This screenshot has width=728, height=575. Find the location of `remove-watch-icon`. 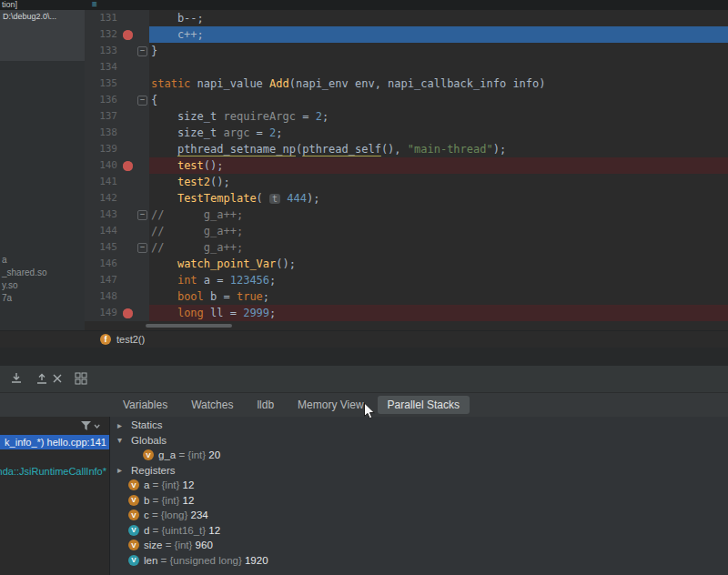

remove-watch-icon is located at coordinates (57, 378).